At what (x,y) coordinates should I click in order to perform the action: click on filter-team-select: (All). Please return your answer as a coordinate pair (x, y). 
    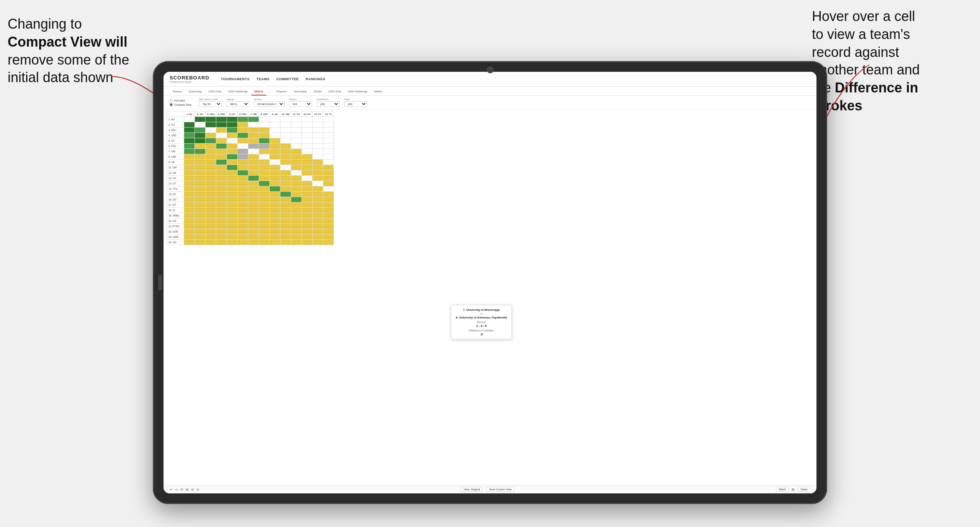
    Looking at the image, I should click on (356, 104).